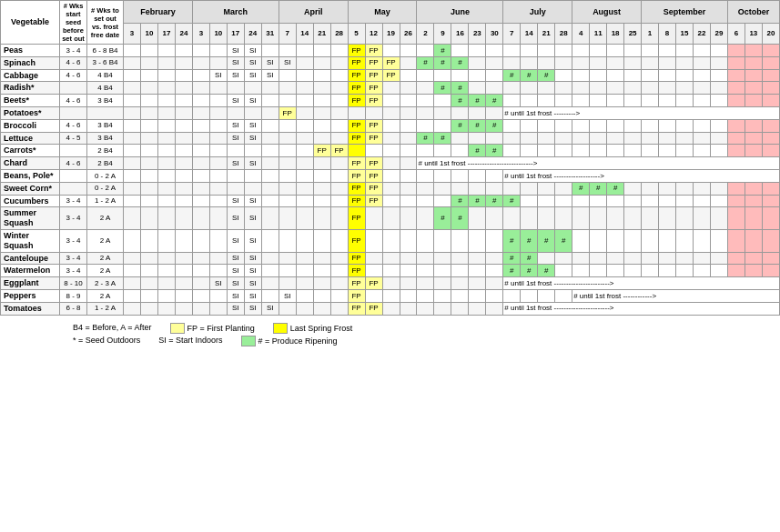 This screenshot has height=532, width=780. Describe the element at coordinates (200, 35) in the screenshot. I see `mar-d1: 3` at that location.